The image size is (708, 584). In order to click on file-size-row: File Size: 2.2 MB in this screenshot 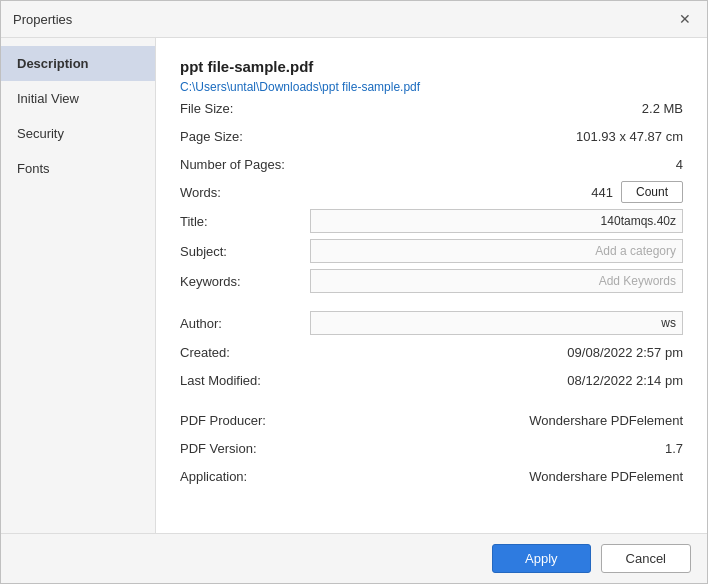, I will do `click(432, 108)`.